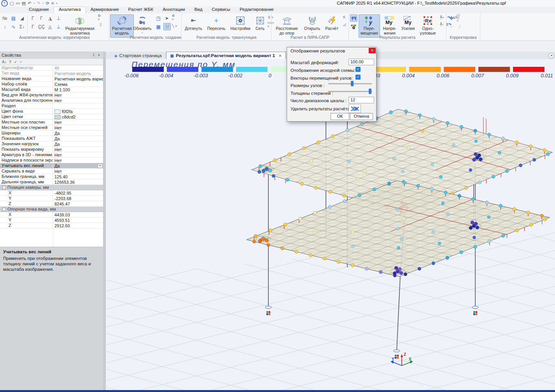 This screenshot has width=555, height=392. I want to click on redo-icon: ↷, so click(39, 3).